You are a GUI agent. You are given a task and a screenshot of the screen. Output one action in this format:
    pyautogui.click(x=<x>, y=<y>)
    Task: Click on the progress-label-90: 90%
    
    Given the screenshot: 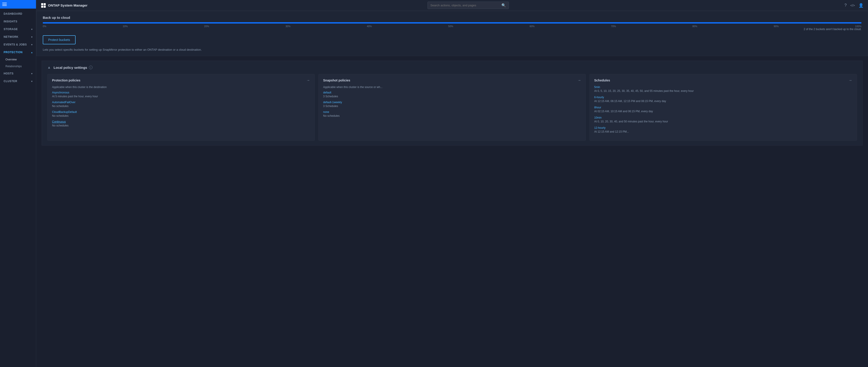 What is the action you would take?
    pyautogui.click(x=776, y=26)
    